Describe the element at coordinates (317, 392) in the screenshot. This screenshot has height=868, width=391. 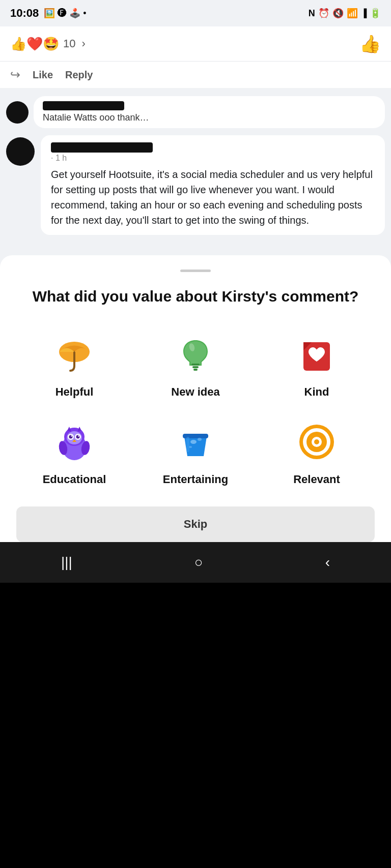
I see `kind-label: Kind` at that location.